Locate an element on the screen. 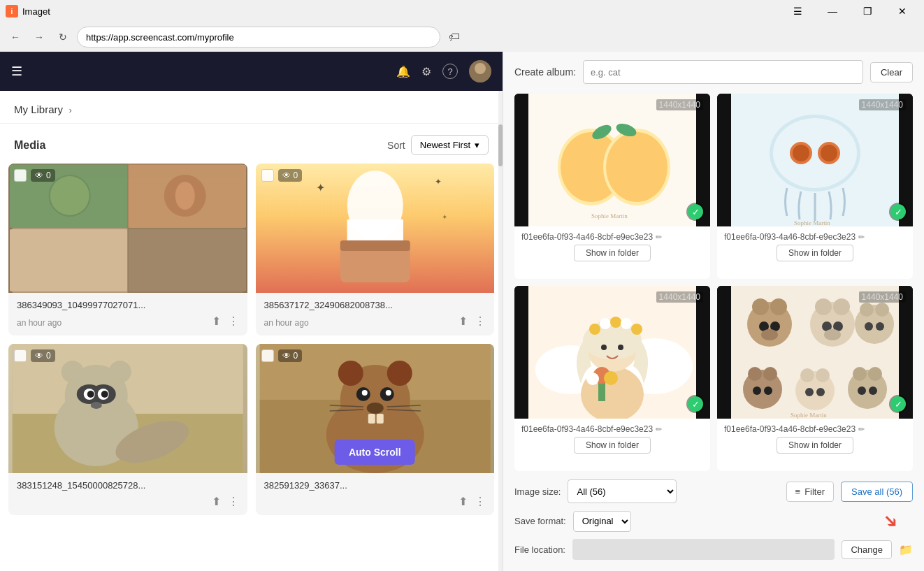 This screenshot has height=571, width=924. refresh-icon: ↻ is located at coordinates (63, 37).